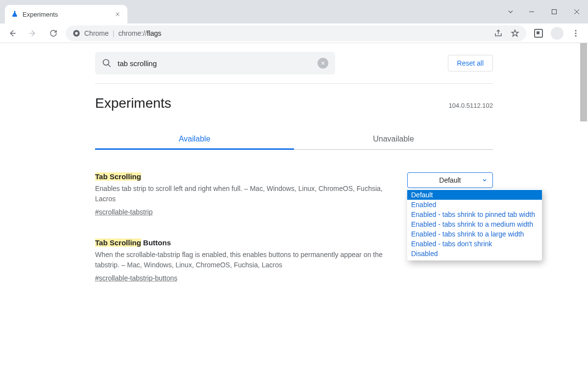 Image resolution: width=588 pixels, height=377 pixels. Describe the element at coordinates (474, 214) in the screenshot. I see `dropdown-option: Enabled - tabs shrink to pinned tab widt…` at that location.